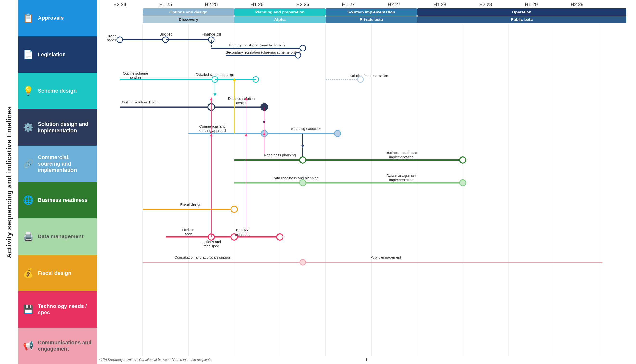 Image resolution: width=636 pixels, height=364 pixels. Describe the element at coordinates (242, 98) in the screenshot. I see `svg-text: Detailed solution` at that location.